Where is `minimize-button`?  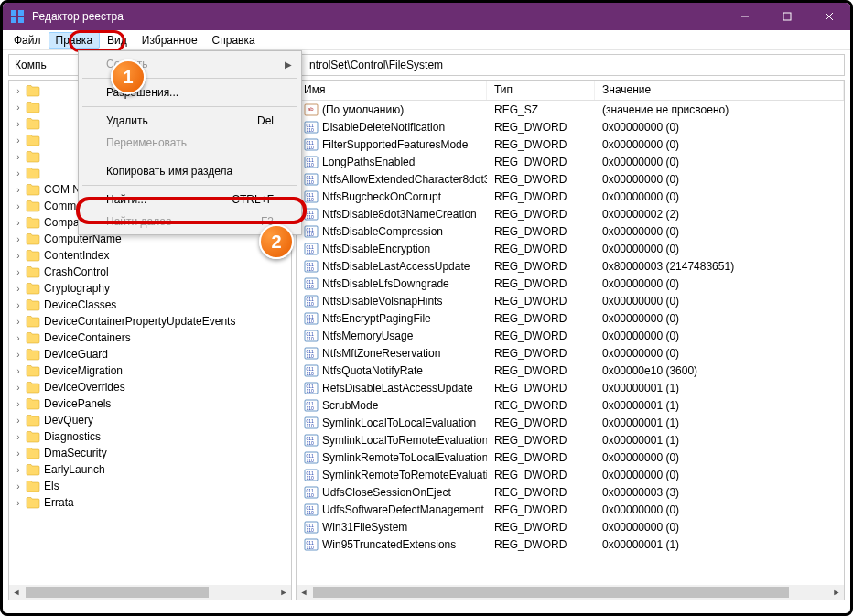
minimize-button is located at coordinates (745, 16).